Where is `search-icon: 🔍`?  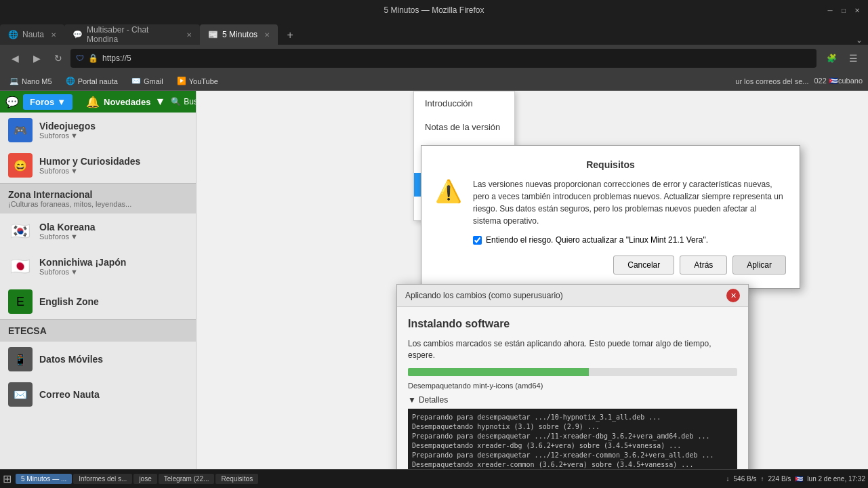 search-icon: 🔍 is located at coordinates (176, 102).